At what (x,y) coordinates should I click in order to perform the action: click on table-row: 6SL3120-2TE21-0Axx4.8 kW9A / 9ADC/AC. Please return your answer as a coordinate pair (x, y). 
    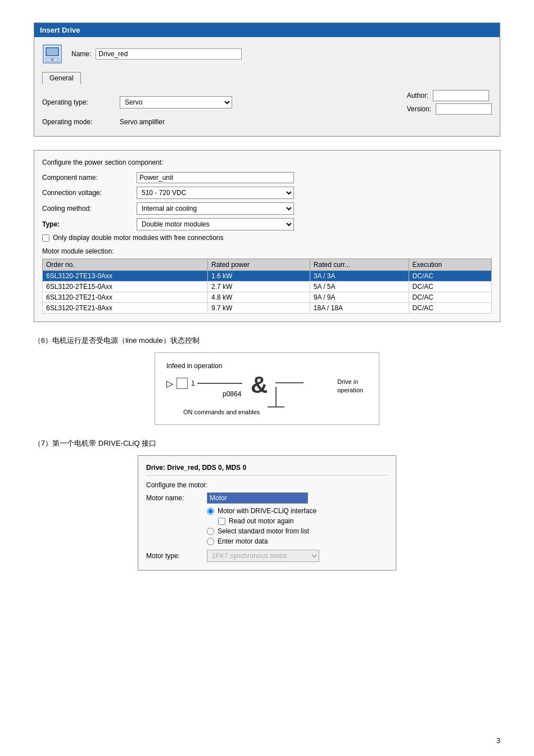
    Looking at the image, I should click on (268, 298).